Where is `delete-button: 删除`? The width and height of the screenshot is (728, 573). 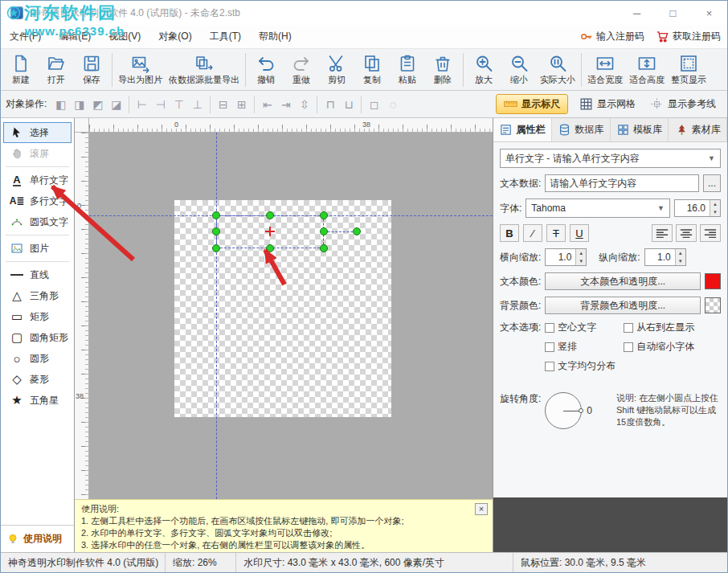
delete-button: 删除 is located at coordinates (443, 70).